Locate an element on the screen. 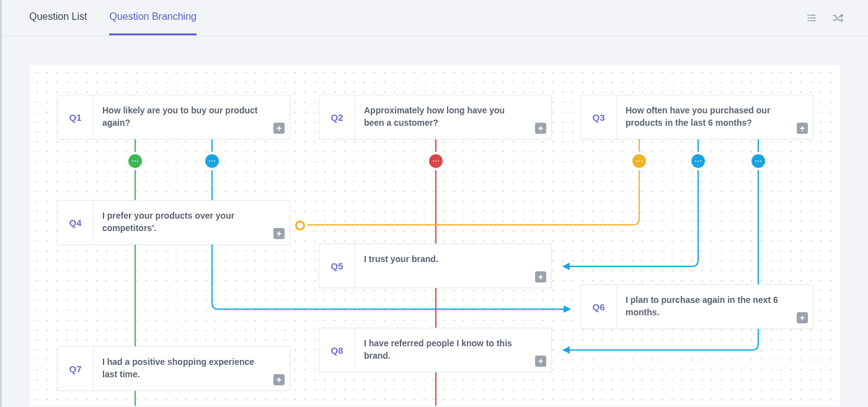 This screenshot has height=407, width=868. question-card-q1: Q1 How likely are you to buy our product… is located at coordinates (174, 117).